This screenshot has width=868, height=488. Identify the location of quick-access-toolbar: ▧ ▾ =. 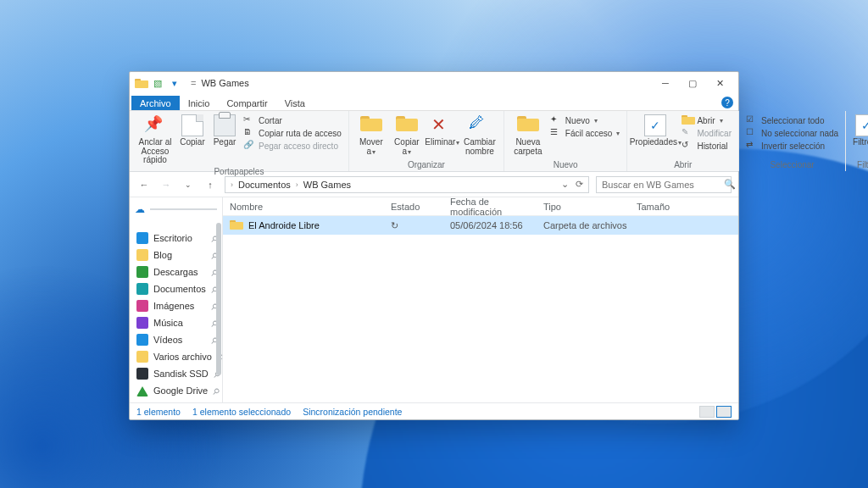
(168, 83).